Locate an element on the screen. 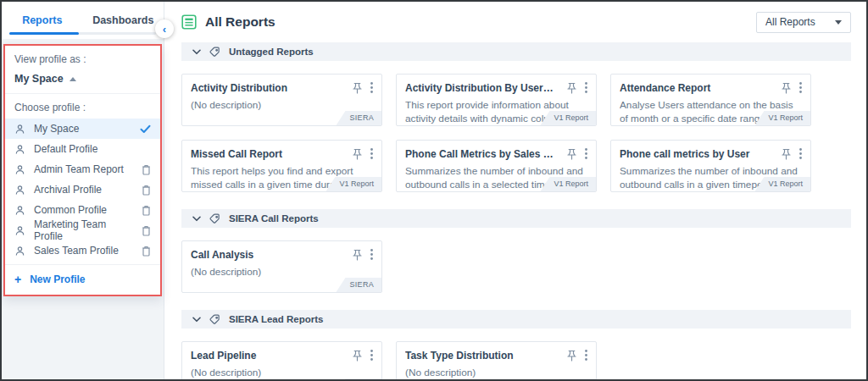  report-title: Call Analysis is located at coordinates (268, 255).